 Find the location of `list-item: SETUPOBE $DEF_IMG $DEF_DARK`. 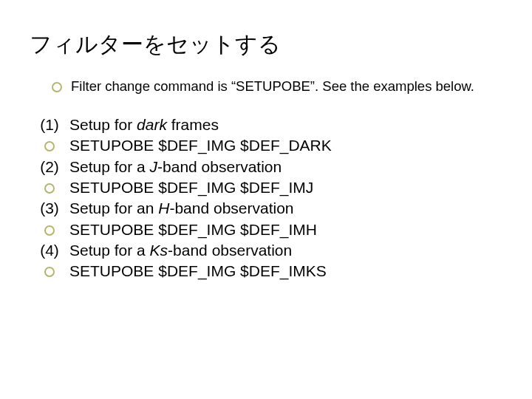

list-item: SETUPOBE $DEF_IMG $DEF_DARK is located at coordinates (266, 146).